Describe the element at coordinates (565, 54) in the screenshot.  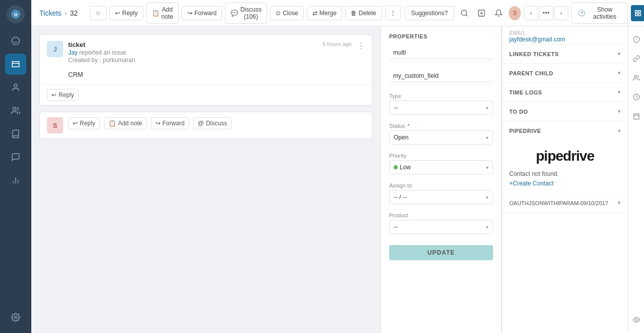
I see `linked-tickets-header: LINKED TICKETS ▾` at that location.